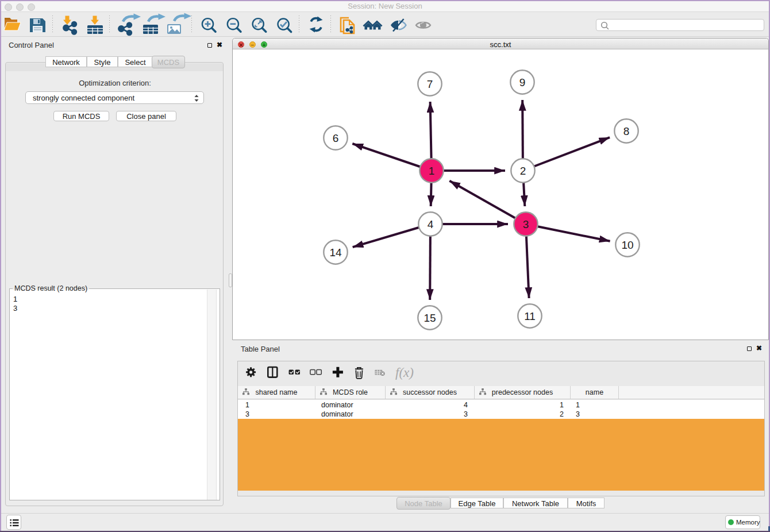 The width and height of the screenshot is (770, 532). Describe the element at coordinates (430, 84) in the screenshot. I see `svg-text: 7` at that location.